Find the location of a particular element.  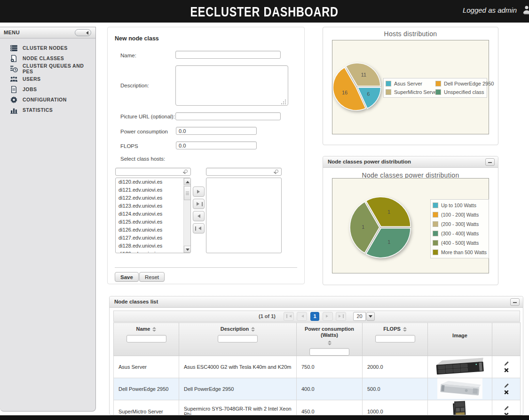

legend-item: Asus Server is located at coordinates (411, 84).